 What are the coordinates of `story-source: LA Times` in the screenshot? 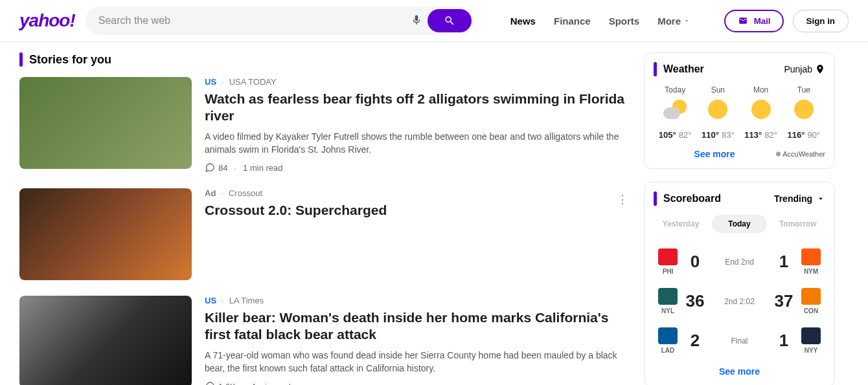 It's located at (246, 300).